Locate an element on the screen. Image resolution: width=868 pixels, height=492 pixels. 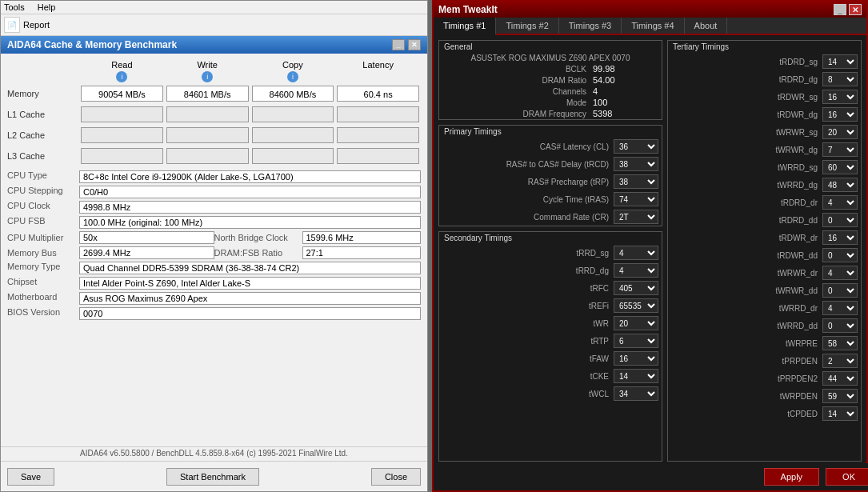
tertiary-label-11: tRDWR_dd is located at coordinates (747, 256).